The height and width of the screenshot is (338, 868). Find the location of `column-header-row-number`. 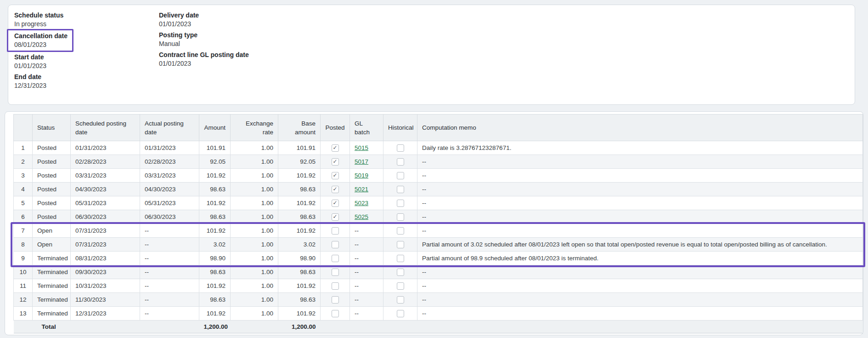

column-header-row-number is located at coordinates (23, 128).